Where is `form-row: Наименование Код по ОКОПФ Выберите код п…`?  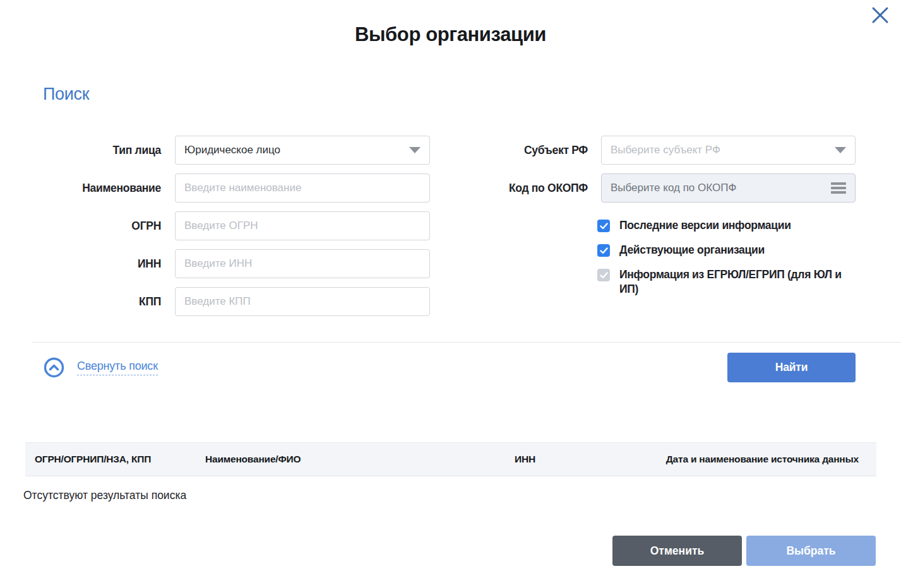
form-row: Наименование Код по ОКОПФ Выберите код п… is located at coordinates (451, 188).